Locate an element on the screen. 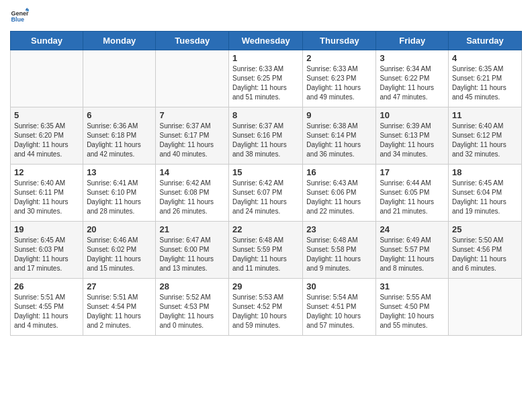  calendar-cell: 28Sunrise: 5:52 AM Sunset: 4:53 PM Dayli… is located at coordinates (192, 308).